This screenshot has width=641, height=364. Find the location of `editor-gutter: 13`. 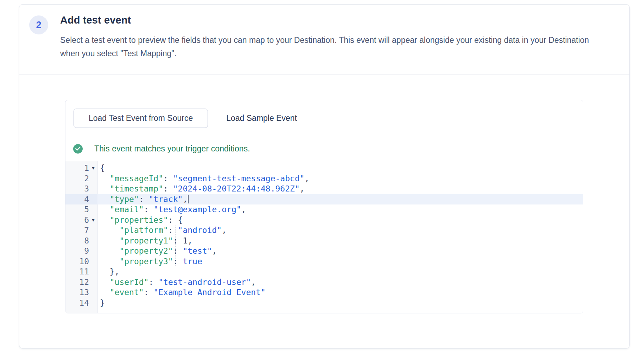

editor-gutter: 13 is located at coordinates (82, 293).